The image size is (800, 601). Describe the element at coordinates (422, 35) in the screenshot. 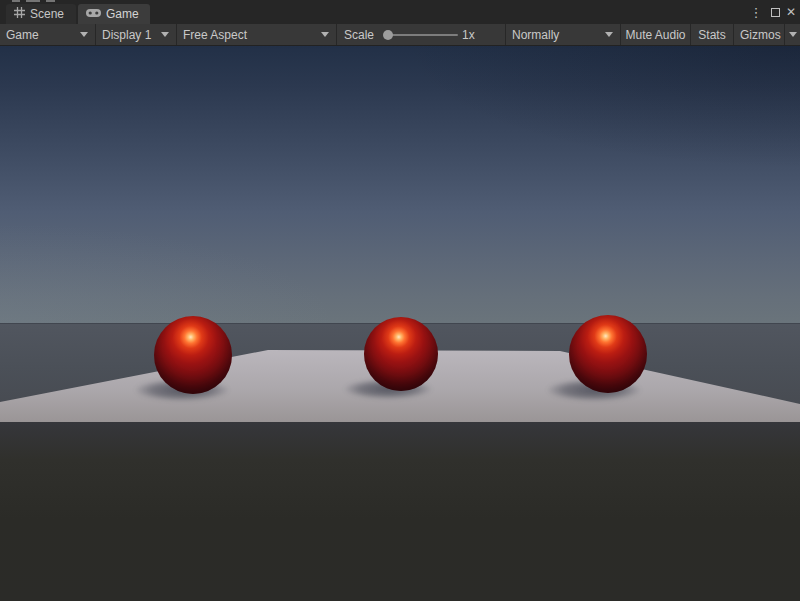

I see `scale-slider-track` at that location.